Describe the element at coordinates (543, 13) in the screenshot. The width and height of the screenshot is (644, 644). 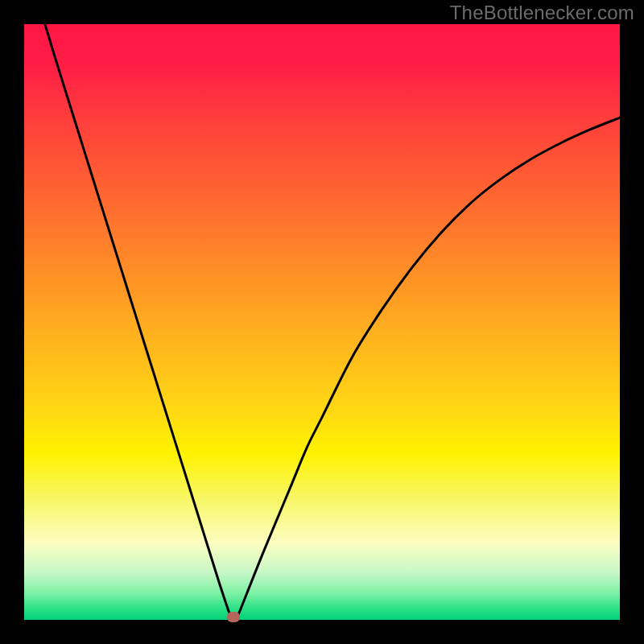
I see `attribution-label: TheBottlenecker.com` at that location.